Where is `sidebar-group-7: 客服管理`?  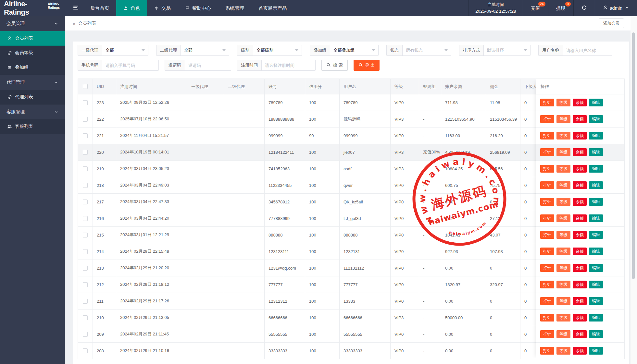 sidebar-group-7: 客服管理 is located at coordinates (32, 112).